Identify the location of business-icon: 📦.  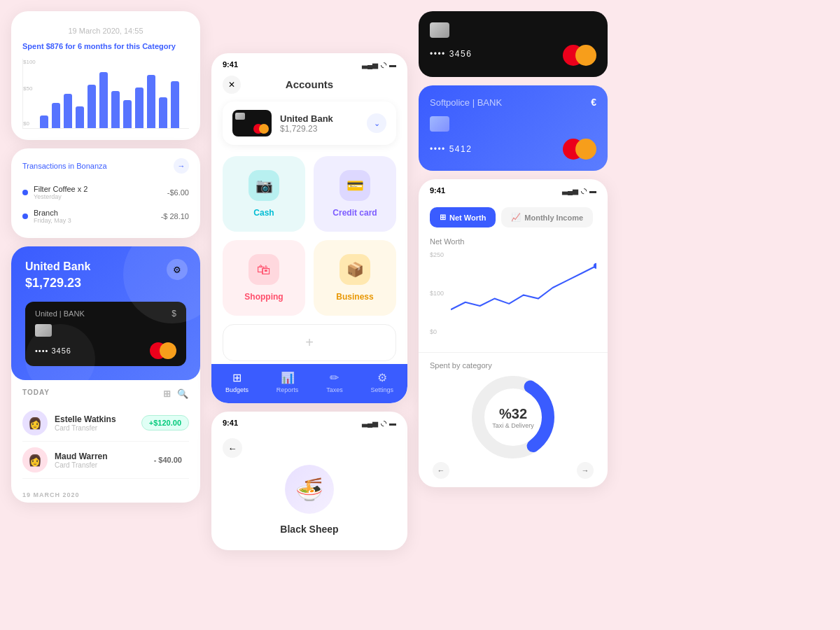
(355, 270).